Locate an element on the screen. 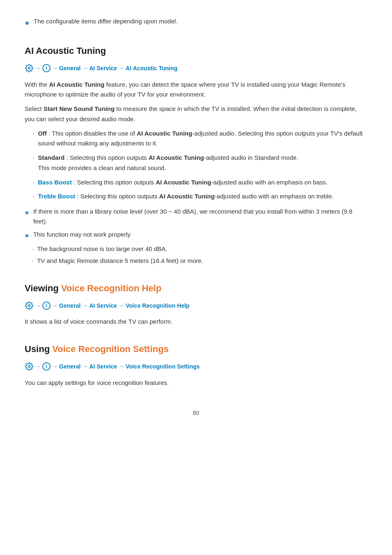 The image size is (392, 555). list-item: · Treble Boost : Selecting this option o… is located at coordinates (200, 196).